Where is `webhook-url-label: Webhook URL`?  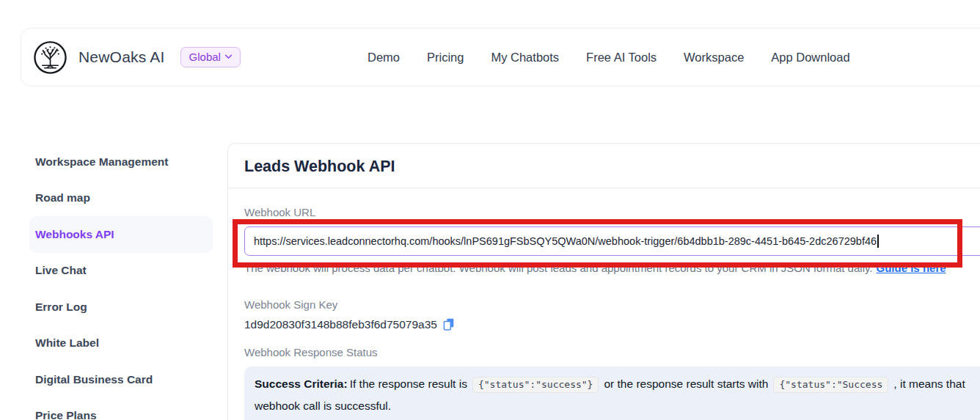
webhook-url-label: Webhook URL is located at coordinates (612, 213).